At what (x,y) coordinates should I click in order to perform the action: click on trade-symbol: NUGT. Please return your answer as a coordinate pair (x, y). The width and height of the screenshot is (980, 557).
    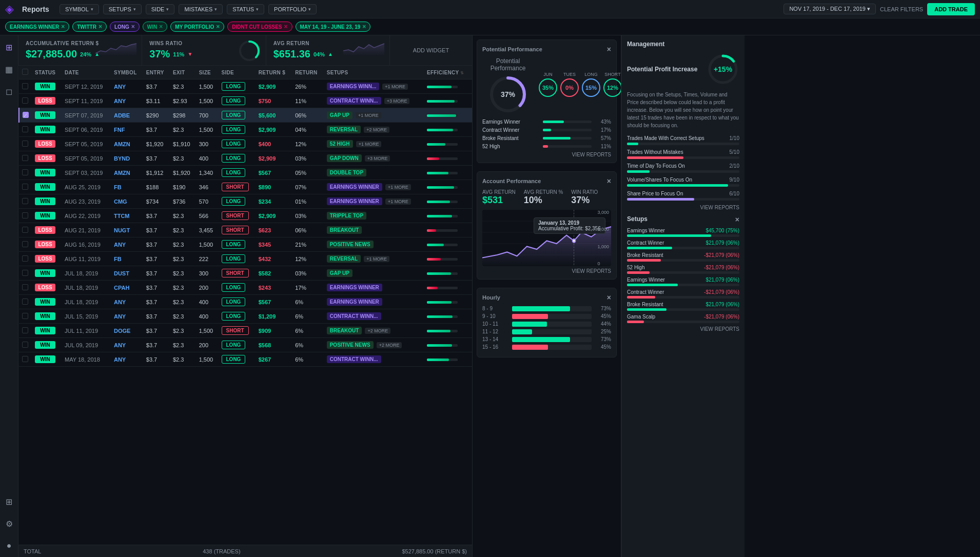
    Looking at the image, I should click on (127, 230).